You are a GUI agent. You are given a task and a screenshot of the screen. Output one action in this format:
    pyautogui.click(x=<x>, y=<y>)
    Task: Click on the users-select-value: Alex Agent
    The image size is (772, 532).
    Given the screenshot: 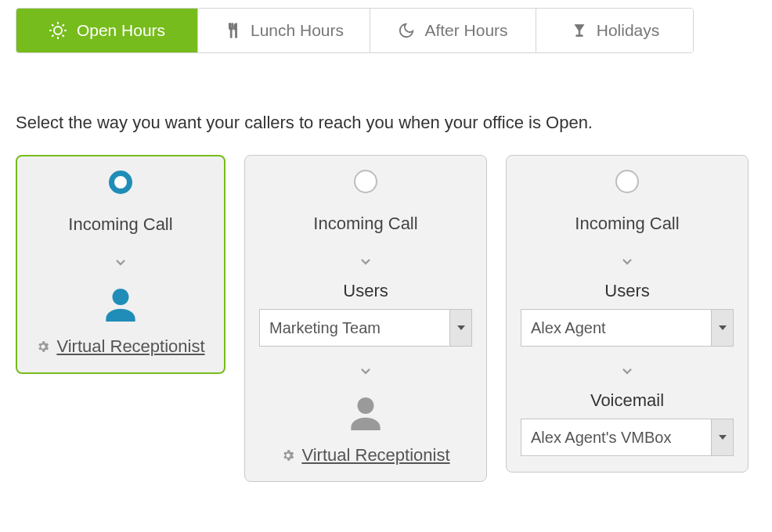 What is the action you would take?
    pyautogui.click(x=616, y=328)
    